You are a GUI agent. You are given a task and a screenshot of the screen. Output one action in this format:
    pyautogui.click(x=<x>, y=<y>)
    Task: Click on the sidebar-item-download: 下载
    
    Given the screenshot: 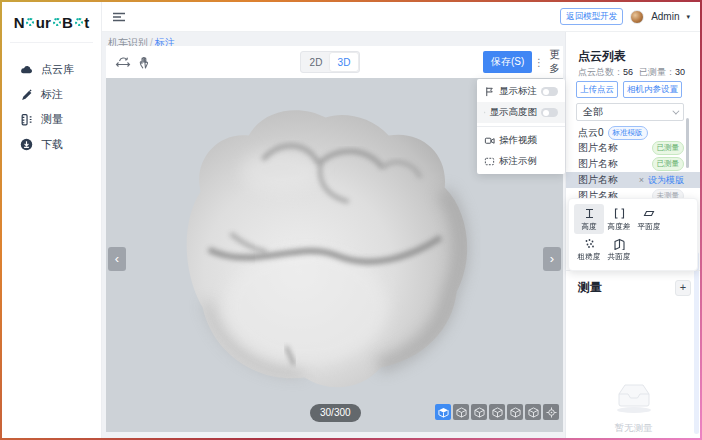 What is the action you would take?
    pyautogui.click(x=52, y=144)
    